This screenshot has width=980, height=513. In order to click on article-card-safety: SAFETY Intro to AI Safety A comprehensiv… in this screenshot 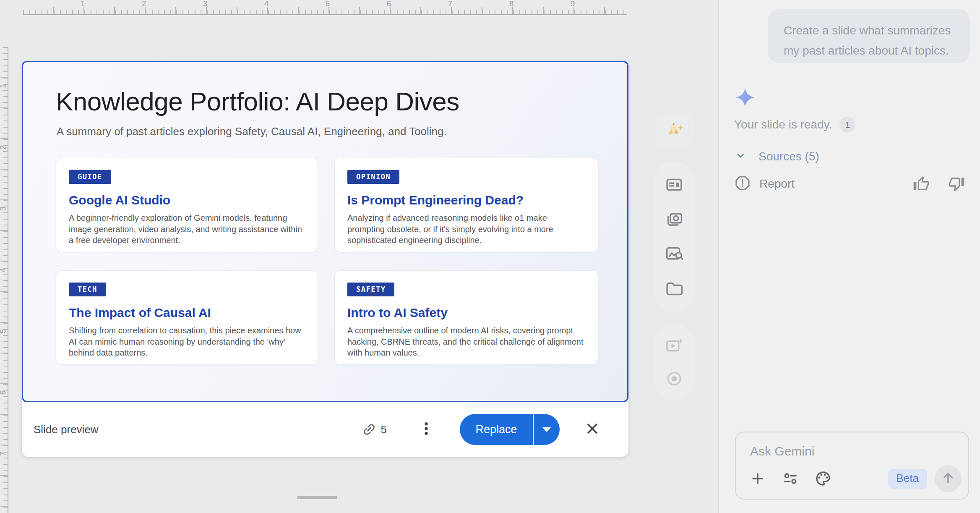, I will do `click(467, 317)`.